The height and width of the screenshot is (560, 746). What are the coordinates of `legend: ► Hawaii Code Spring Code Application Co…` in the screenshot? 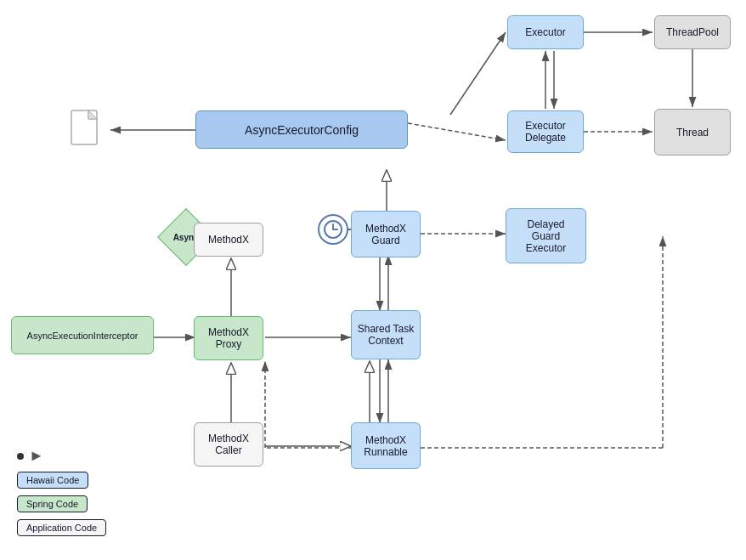 It's located at (61, 495).